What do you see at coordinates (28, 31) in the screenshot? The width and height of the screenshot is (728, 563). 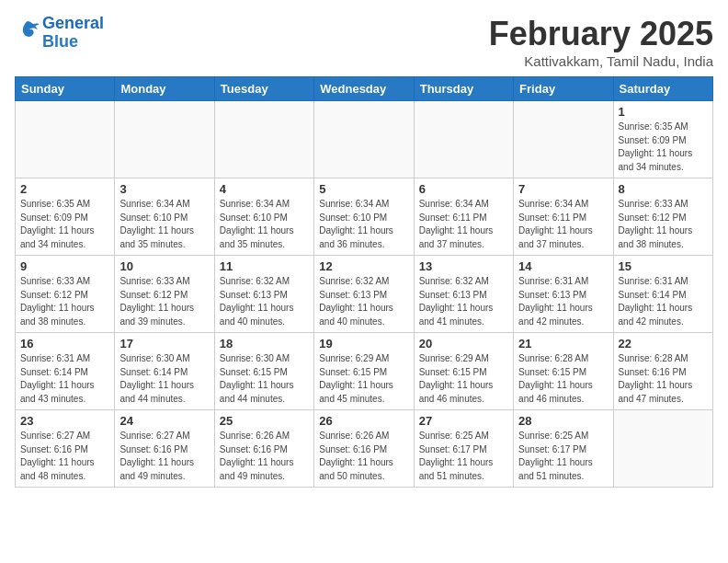 I see `logo-bird-icon` at bounding box center [28, 31].